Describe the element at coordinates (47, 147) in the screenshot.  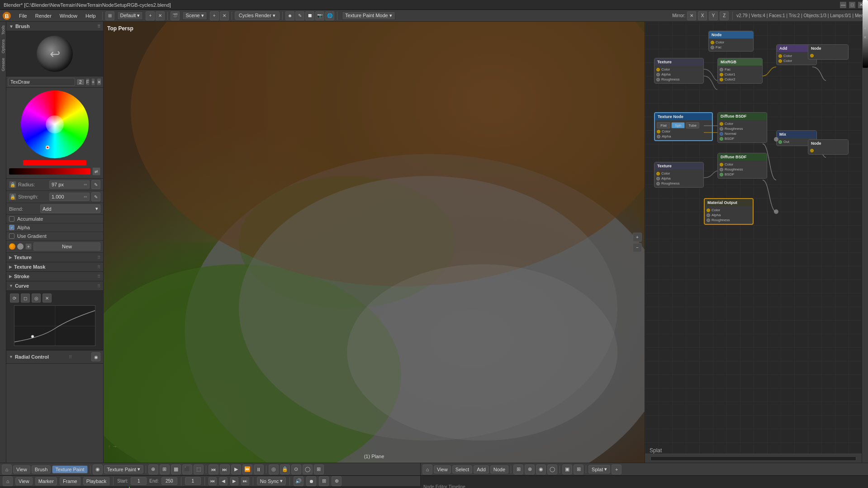
I see `color-cursor` at that location.